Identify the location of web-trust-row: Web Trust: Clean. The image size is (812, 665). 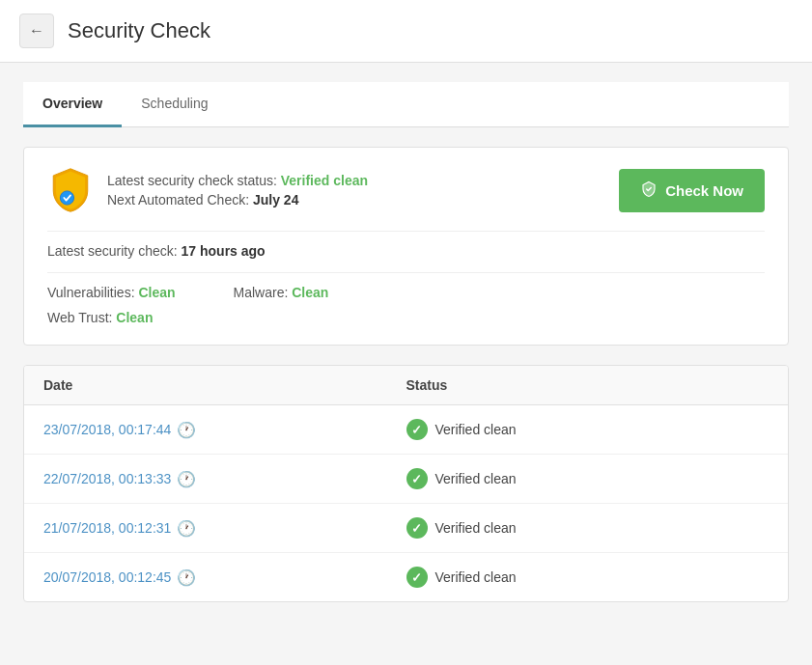
(406, 318).